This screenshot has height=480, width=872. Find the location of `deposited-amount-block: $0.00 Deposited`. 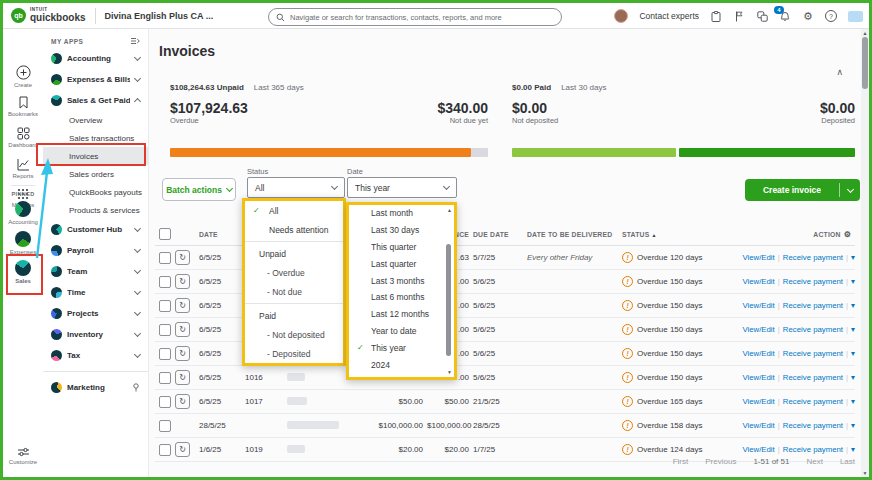

deposited-amount-block: $0.00 Deposited is located at coordinates (838, 113).